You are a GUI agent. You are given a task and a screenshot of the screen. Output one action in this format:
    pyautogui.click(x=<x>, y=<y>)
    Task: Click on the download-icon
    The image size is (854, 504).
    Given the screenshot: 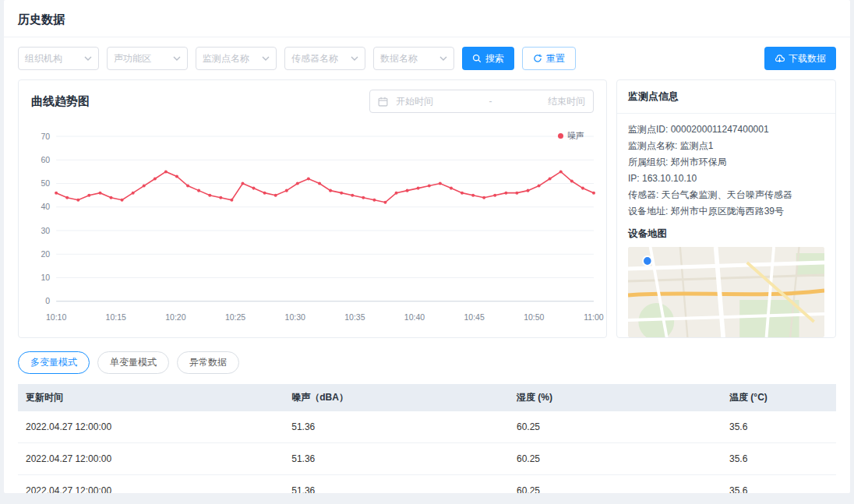 What is the action you would take?
    pyautogui.click(x=779, y=58)
    